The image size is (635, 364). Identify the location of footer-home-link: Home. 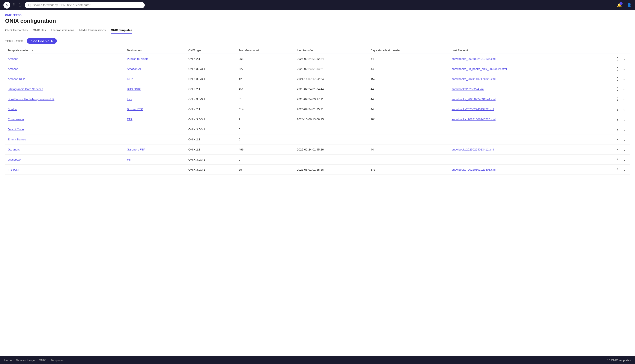
(8, 360).